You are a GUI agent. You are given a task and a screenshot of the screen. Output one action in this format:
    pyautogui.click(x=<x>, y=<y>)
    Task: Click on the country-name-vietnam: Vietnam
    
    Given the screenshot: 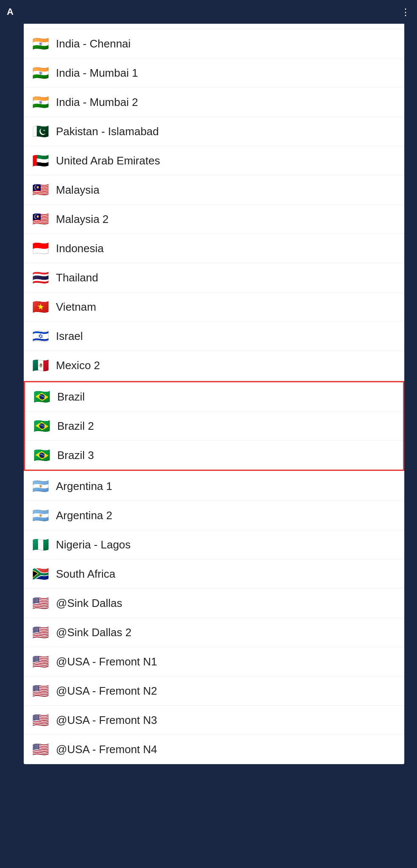 What is the action you would take?
    pyautogui.click(x=76, y=307)
    